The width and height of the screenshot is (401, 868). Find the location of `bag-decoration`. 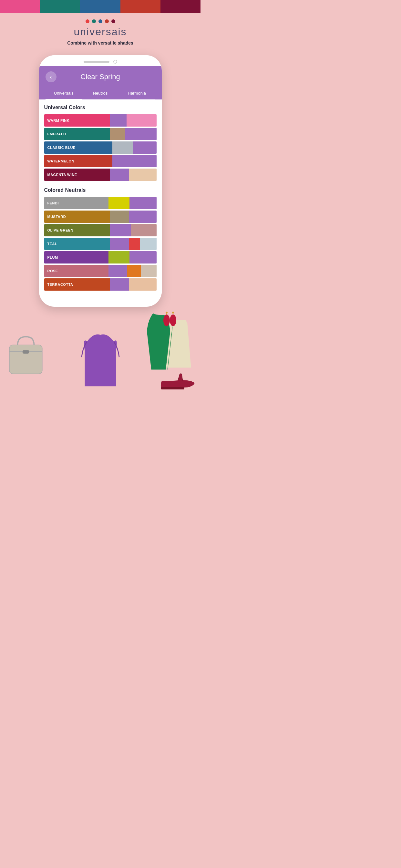

bag-decoration is located at coordinates (26, 355).